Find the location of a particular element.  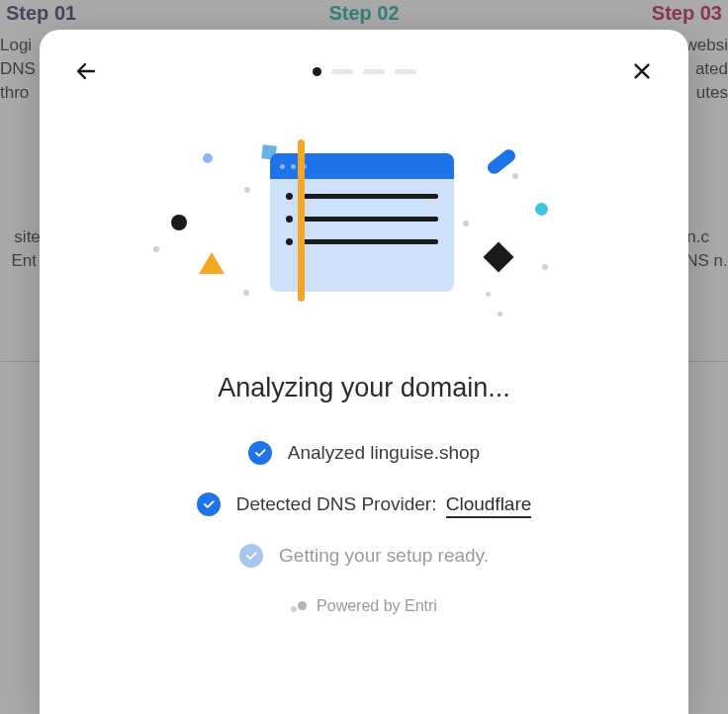

status-label: Detected DNS Provider: Cloudflare is located at coordinates (384, 504).